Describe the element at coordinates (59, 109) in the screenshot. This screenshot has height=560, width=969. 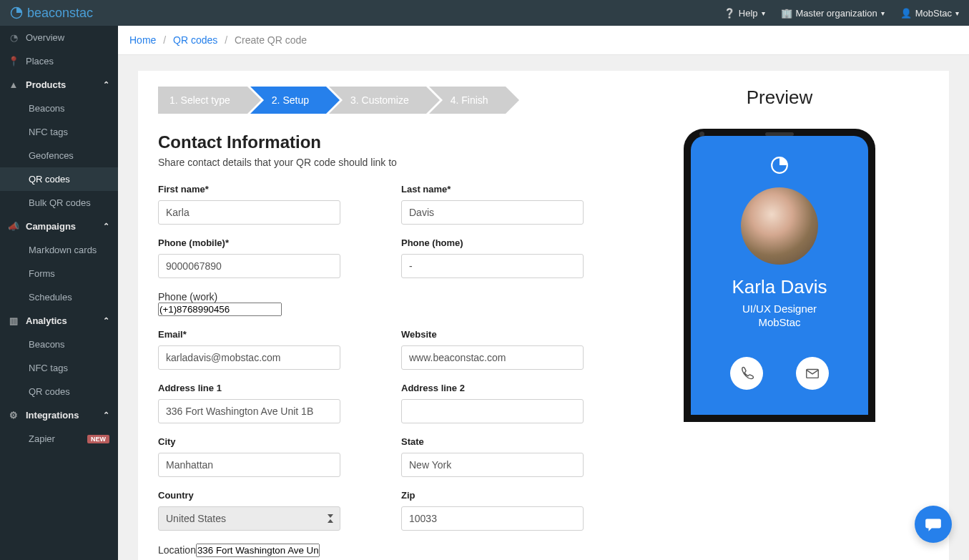
I see `sidebar-item-beacons: Beacons` at that location.